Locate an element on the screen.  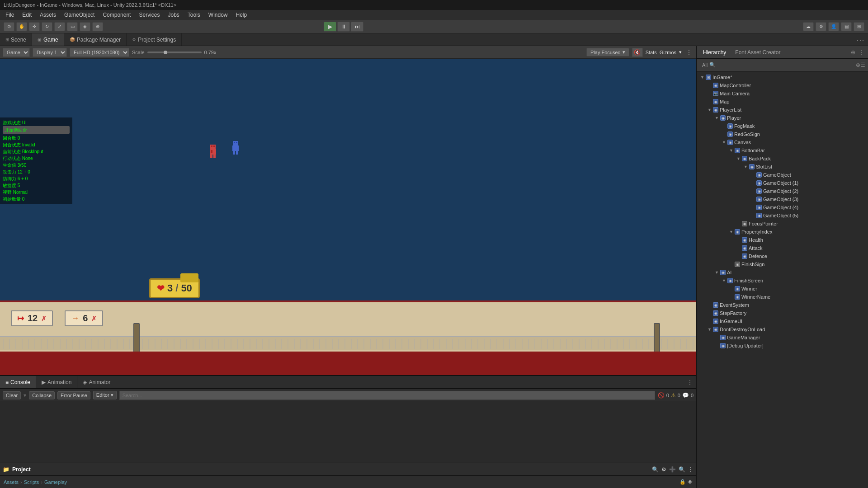
tree-item-backpack: ▼ ◉ BackPack is located at coordinates (782, 159).